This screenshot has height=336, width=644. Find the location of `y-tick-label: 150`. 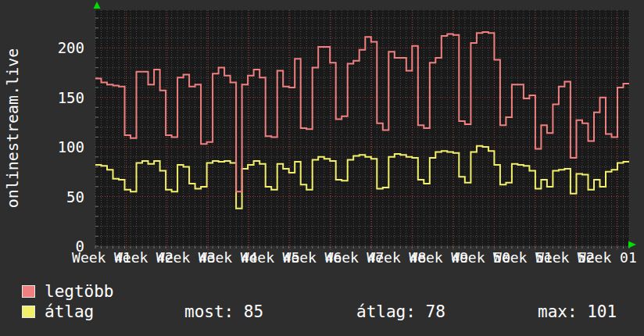

y-tick-label: 150 is located at coordinates (64, 98).